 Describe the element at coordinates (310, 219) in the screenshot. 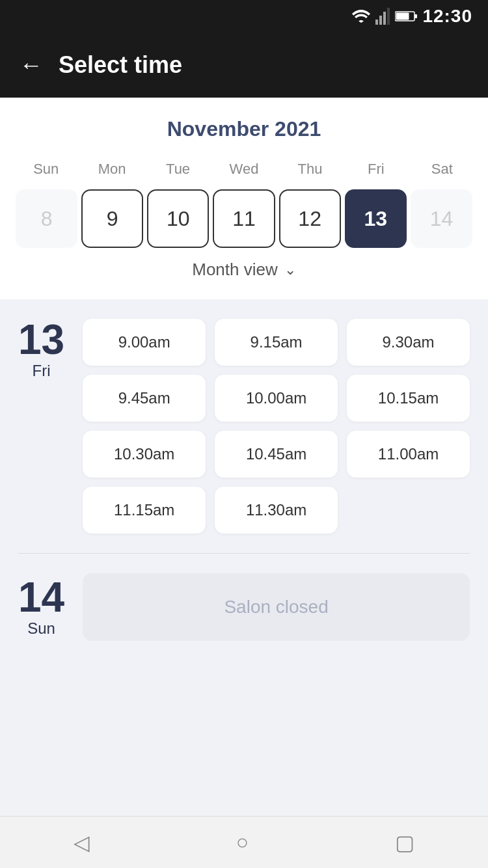

I see `date-cell-12: 12` at that location.